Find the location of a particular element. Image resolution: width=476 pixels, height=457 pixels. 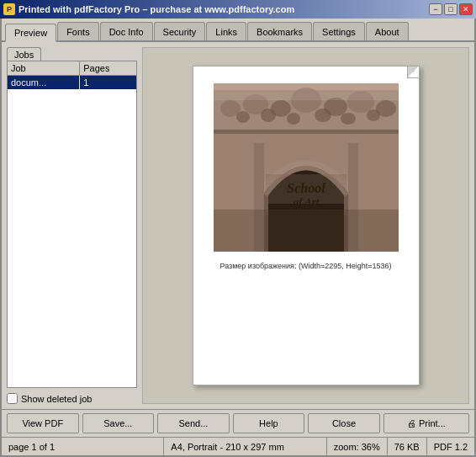

building-photo: School of Art is located at coordinates (306, 167).